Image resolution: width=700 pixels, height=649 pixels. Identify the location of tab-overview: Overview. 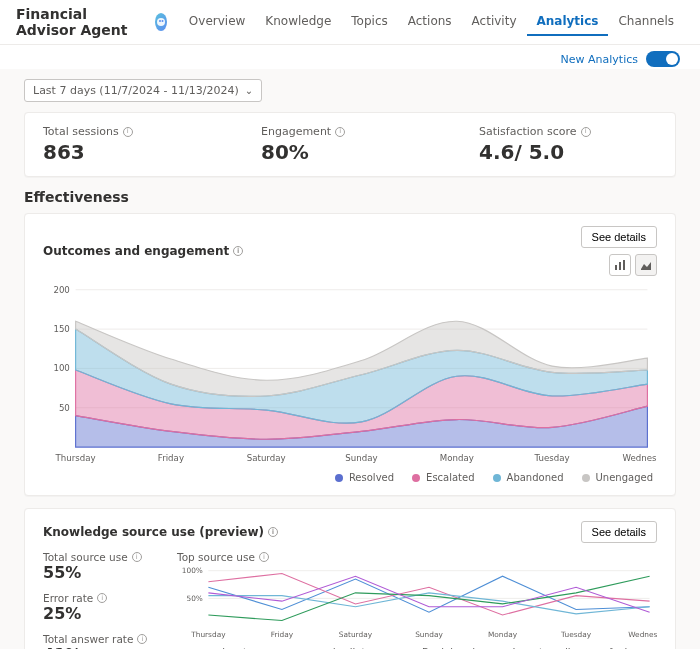
(218, 22).